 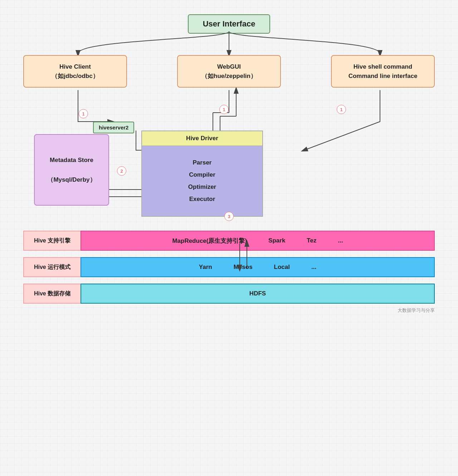 What do you see at coordinates (341, 109) in the screenshot?
I see `circle-1-right: 1` at bounding box center [341, 109].